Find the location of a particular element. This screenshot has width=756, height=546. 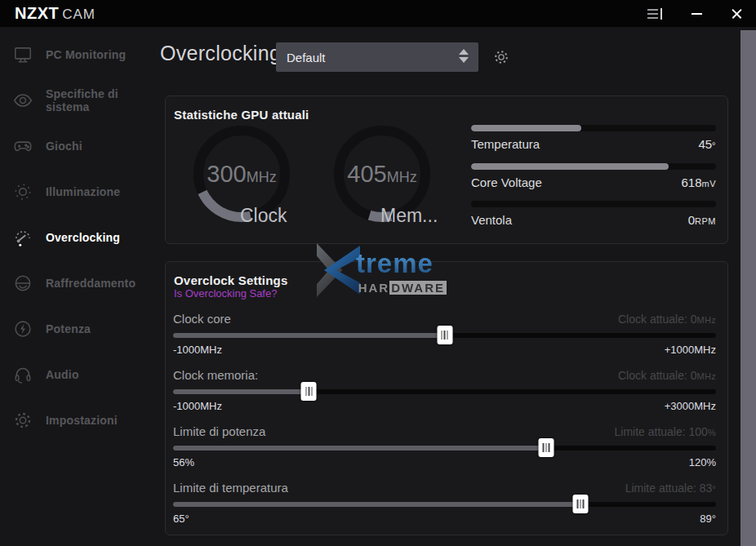

slider-label: Clock core is located at coordinates (202, 318).